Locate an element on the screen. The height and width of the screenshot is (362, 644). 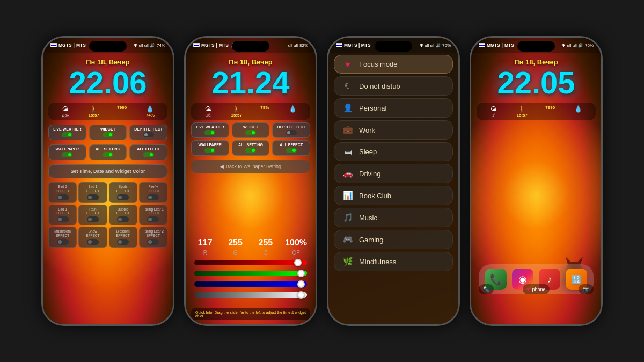
focus-mode-item: ♥ Focus mode is located at coordinates (393, 64).